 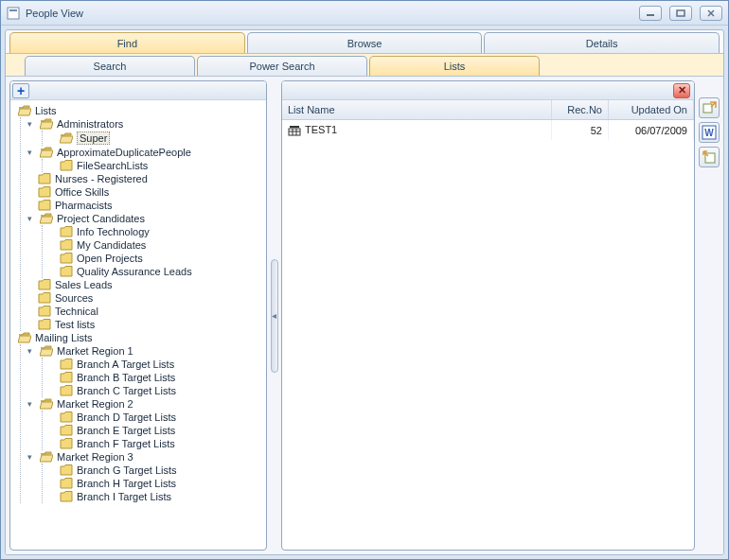 I want to click on tab-details: Details, so click(x=602, y=43).